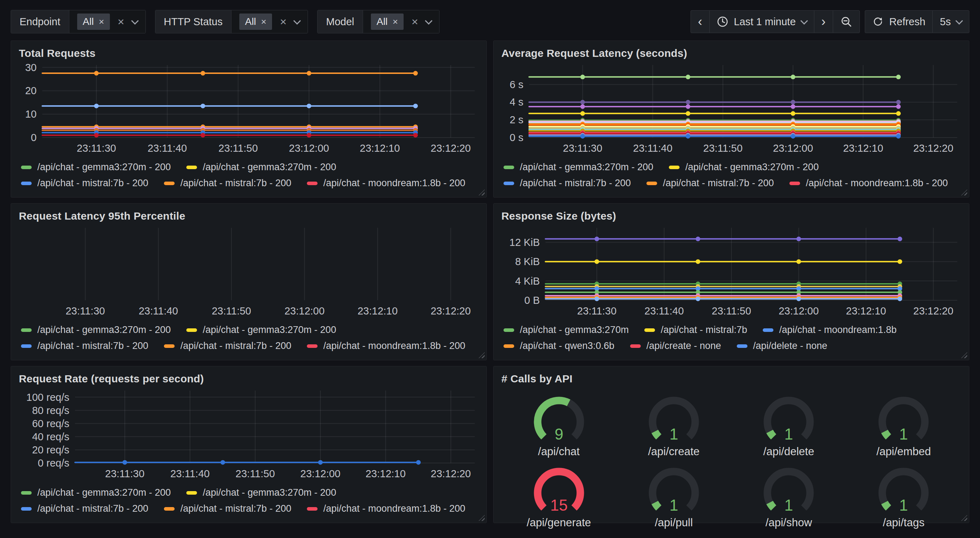 This screenshot has width=980, height=538. Describe the element at coordinates (731, 379) in the screenshot. I see `panel-title: # Calls by API` at that location.